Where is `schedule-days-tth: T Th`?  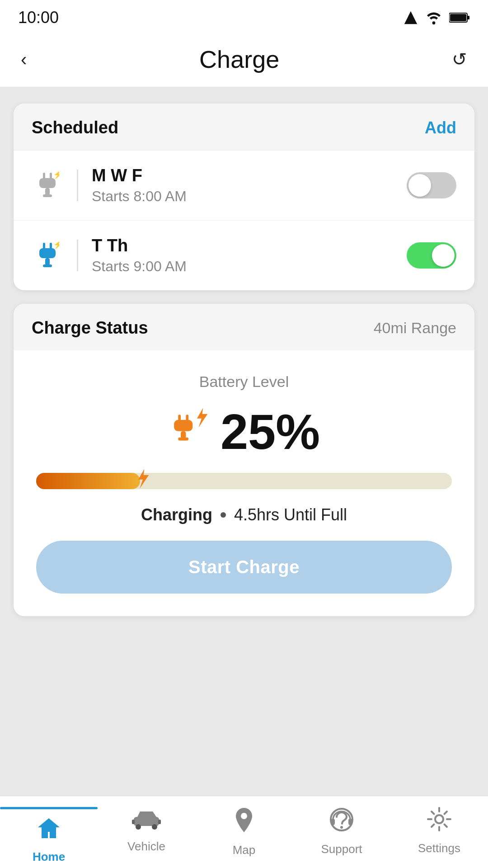
schedule-days-tth: T Th is located at coordinates (242, 246).